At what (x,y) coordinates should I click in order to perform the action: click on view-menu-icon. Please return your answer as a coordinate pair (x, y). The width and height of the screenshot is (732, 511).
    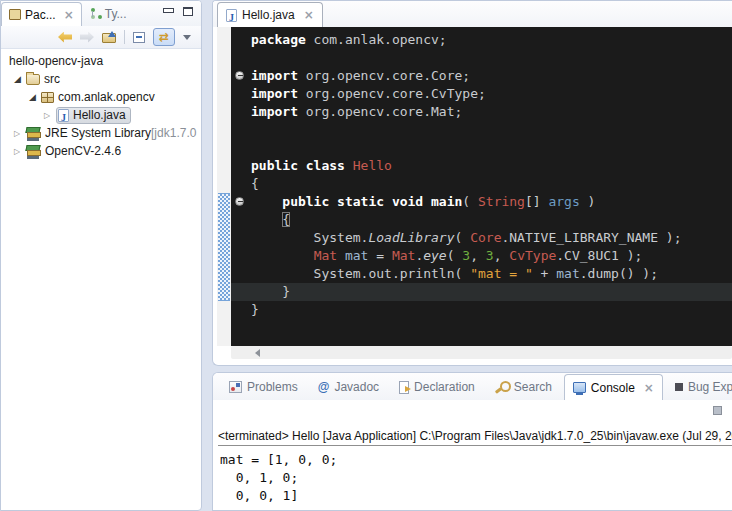
    Looking at the image, I should click on (187, 38).